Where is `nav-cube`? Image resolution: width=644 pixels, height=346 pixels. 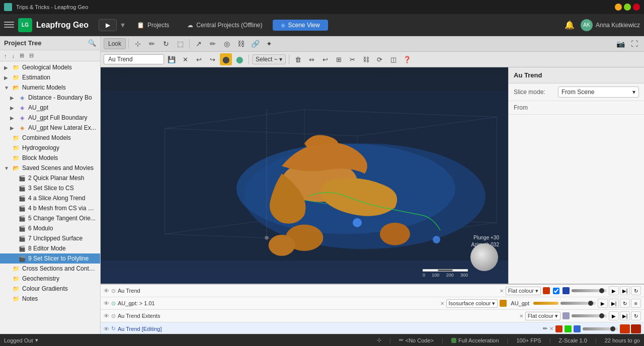
nav-cube is located at coordinates (483, 258).